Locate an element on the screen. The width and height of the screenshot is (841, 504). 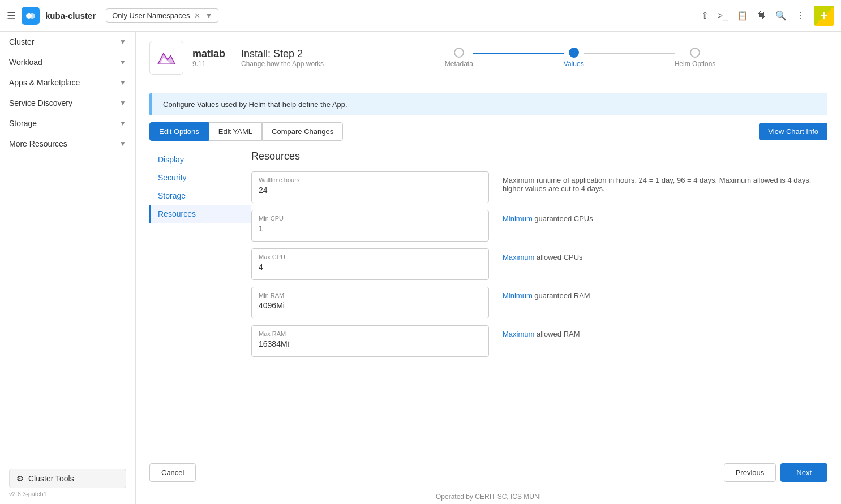
resource-field-min-cpu: Min CPU 1 is located at coordinates (370, 226).